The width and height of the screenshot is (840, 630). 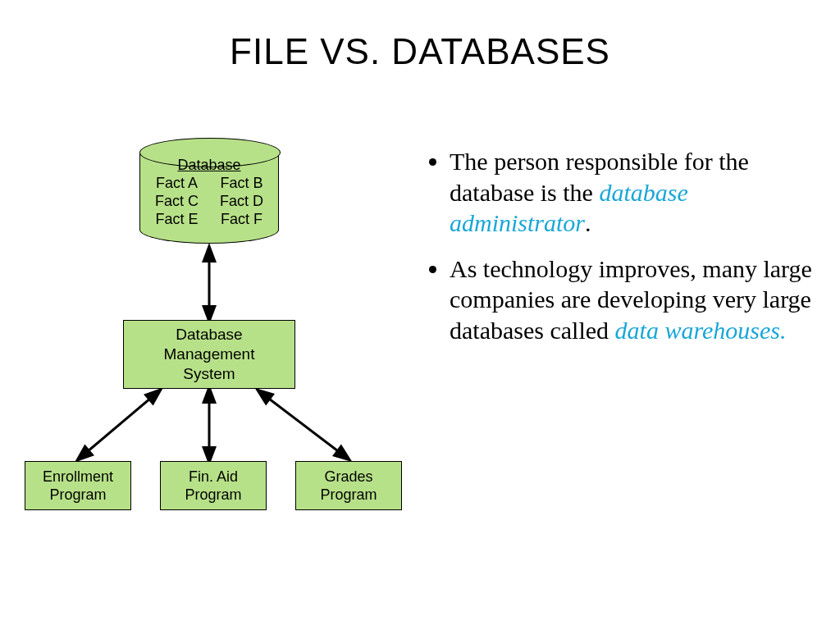 I want to click on fact-a: Fact A, so click(x=177, y=183).